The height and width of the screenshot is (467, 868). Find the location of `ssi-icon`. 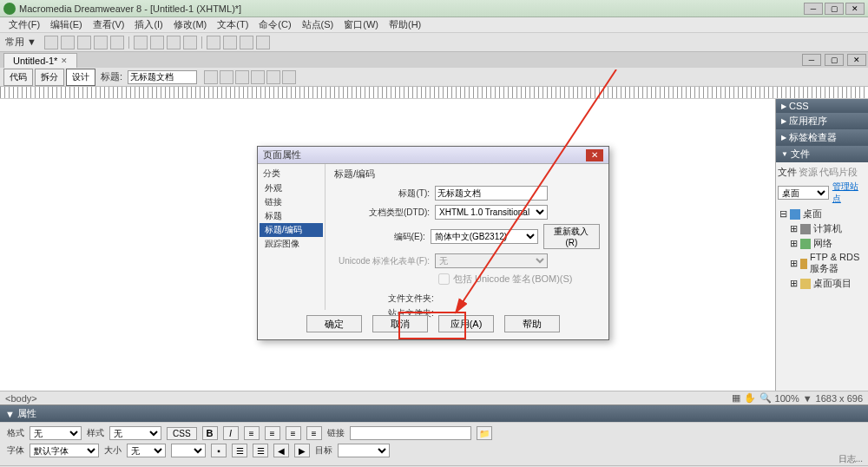

ssi-icon is located at coordinates (174, 43).